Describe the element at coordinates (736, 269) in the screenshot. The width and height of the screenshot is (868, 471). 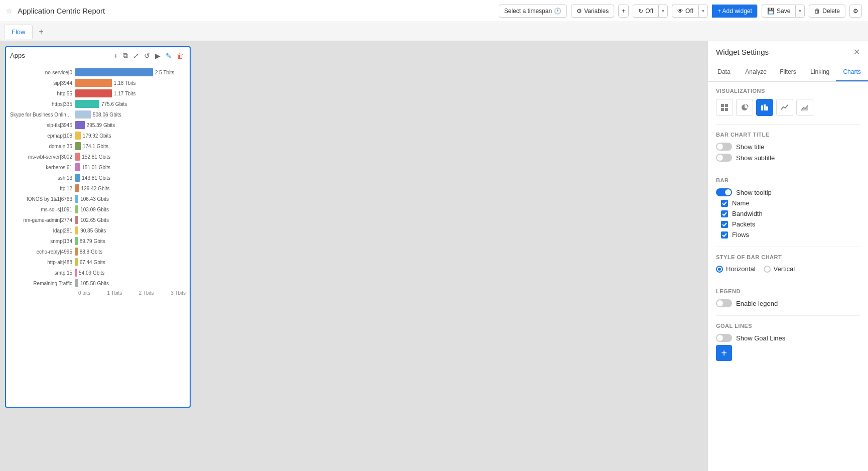
I see `horizontal-radio-item: Horizontal` at that location.